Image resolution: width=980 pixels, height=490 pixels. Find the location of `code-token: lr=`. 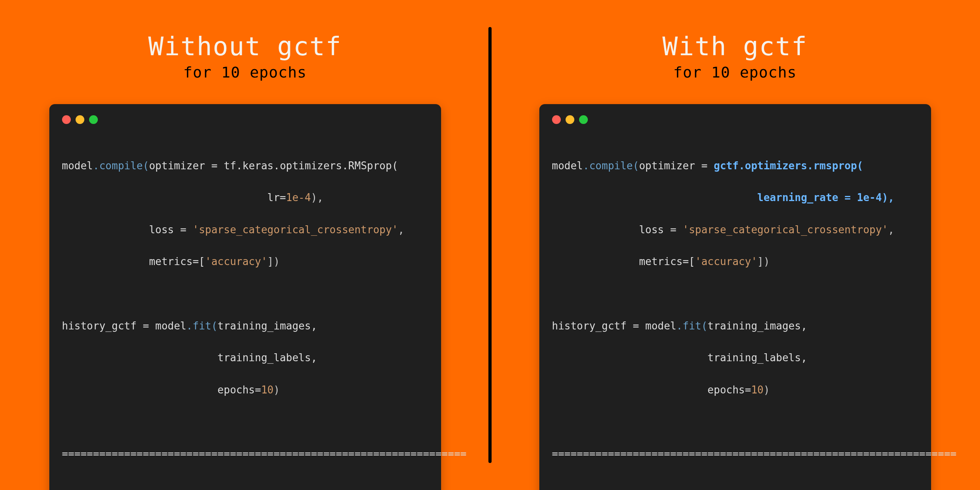

code-token: lr= is located at coordinates (174, 198).